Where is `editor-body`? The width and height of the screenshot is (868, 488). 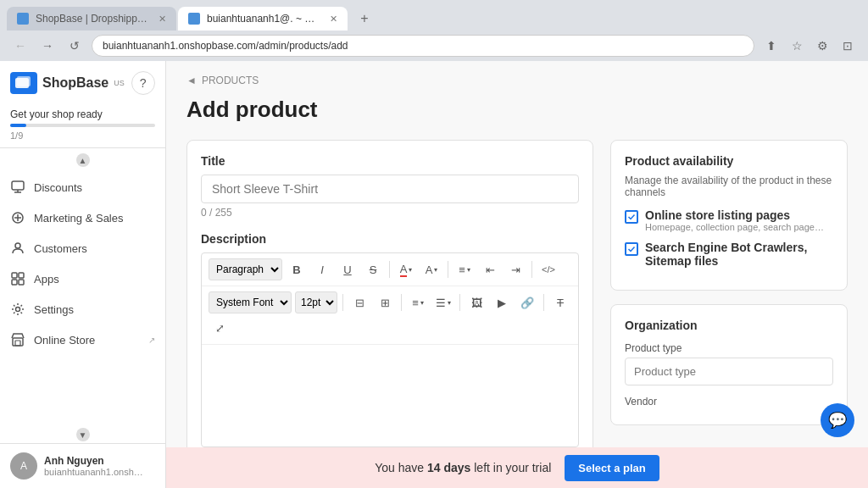
editor-body is located at coordinates (390, 396).